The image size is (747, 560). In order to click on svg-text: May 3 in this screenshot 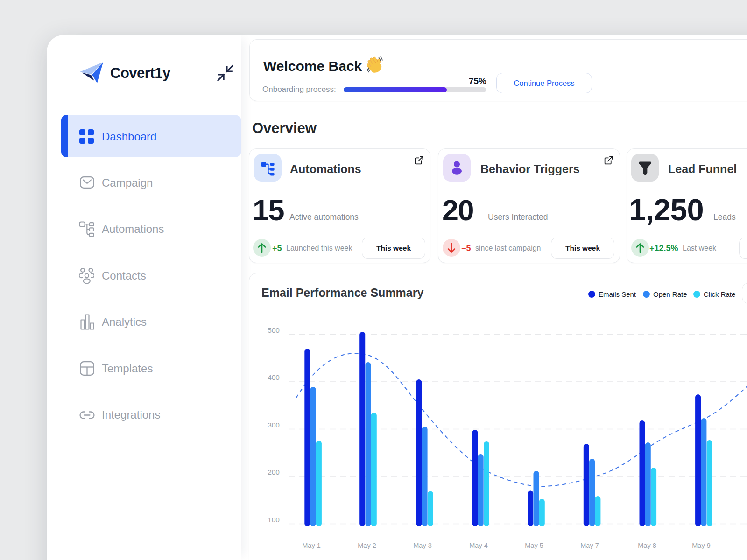, I will do `click(423, 546)`.